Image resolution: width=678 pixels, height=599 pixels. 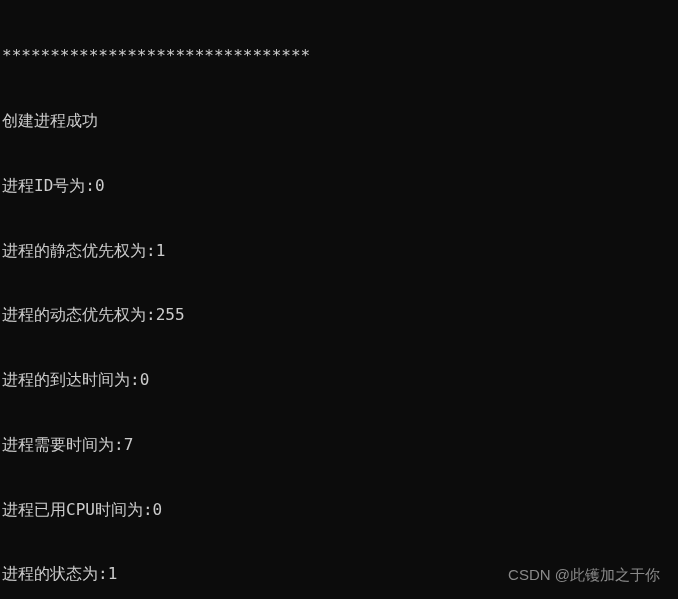 What do you see at coordinates (340, 251) in the screenshot?
I see `static-priority-line: 进程的静态优先权为:1` at bounding box center [340, 251].